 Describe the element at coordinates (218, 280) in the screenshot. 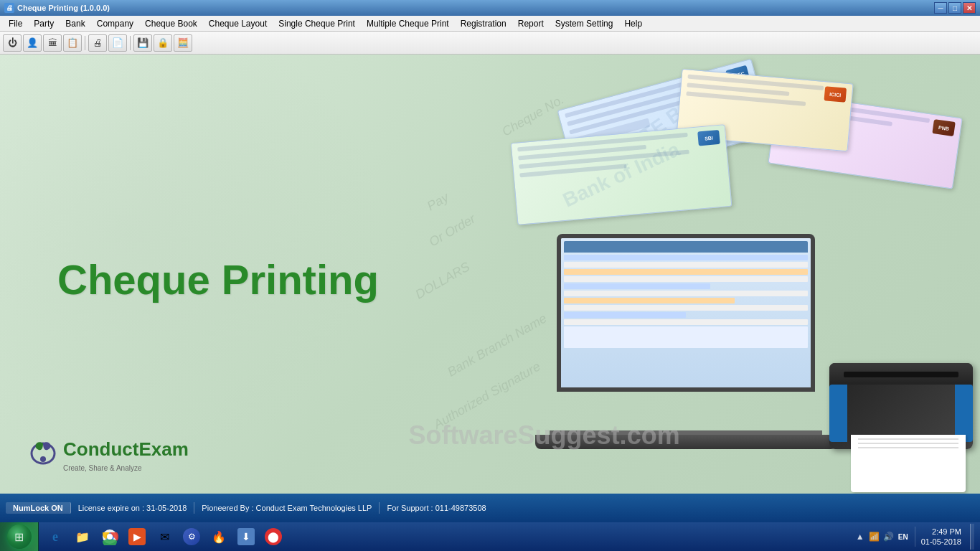

I see `app-title-main: Cheque Printing` at that location.